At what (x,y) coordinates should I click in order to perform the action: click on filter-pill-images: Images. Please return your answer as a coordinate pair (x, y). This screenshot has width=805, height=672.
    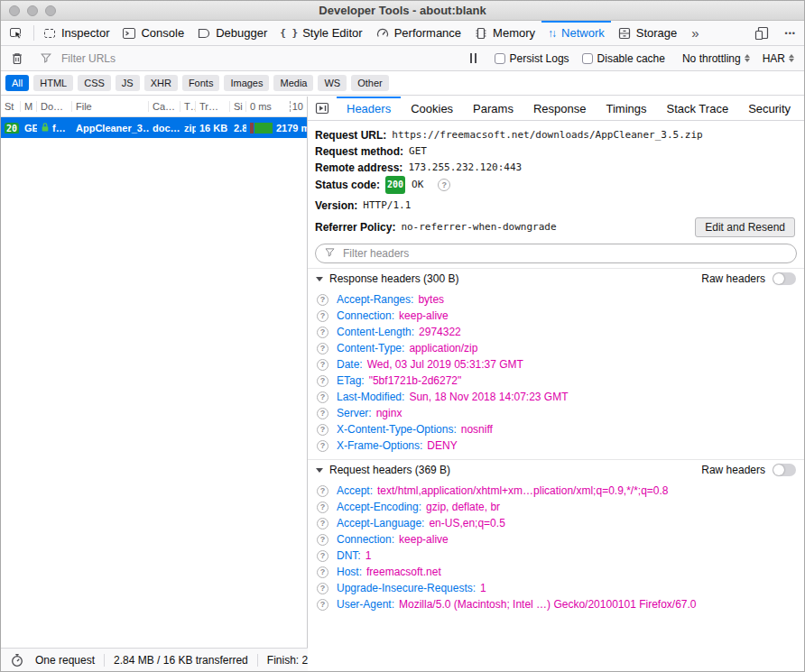
    Looking at the image, I should click on (246, 83).